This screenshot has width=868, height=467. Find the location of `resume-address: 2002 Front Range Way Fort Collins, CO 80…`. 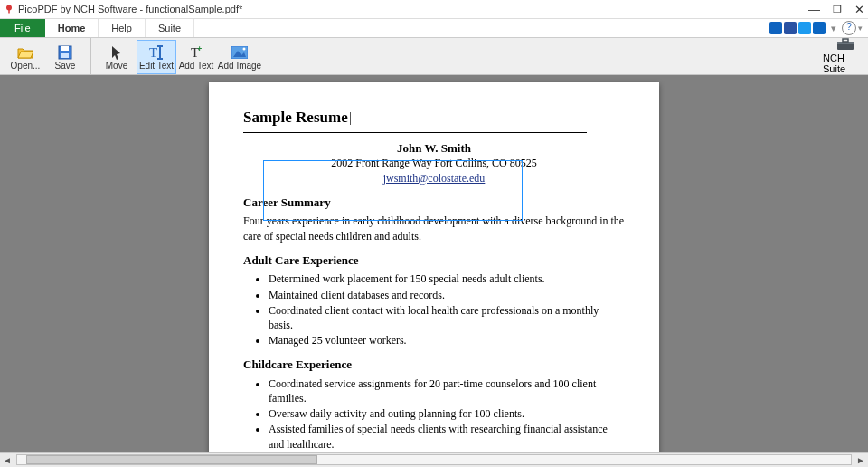

resume-address: 2002 Front Range Way Fort Collins, CO 80… is located at coordinates (434, 163).